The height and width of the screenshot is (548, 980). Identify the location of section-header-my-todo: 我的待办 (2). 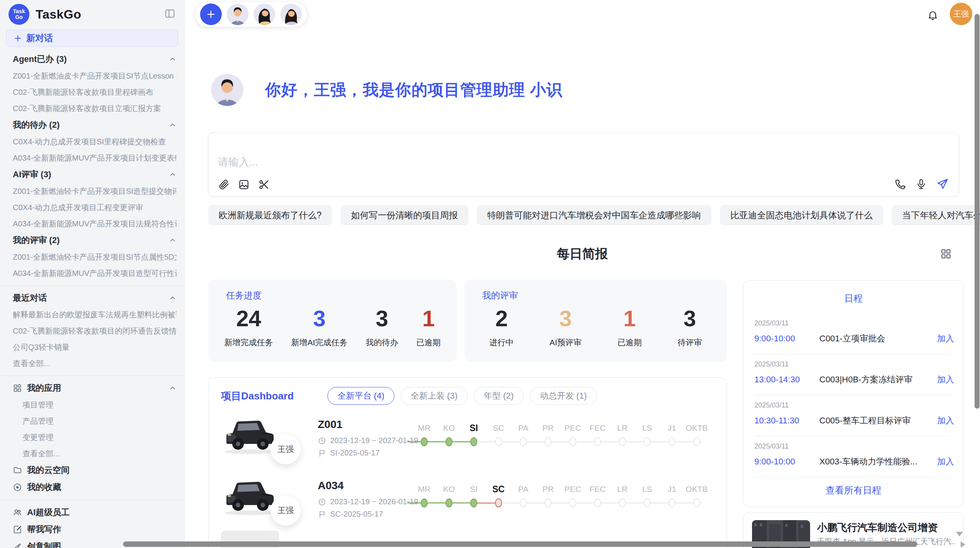
(94, 125).